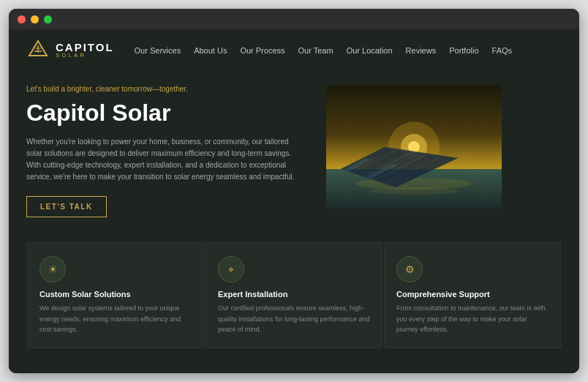 This screenshot has width=588, height=382. Describe the element at coordinates (165, 89) in the screenshot. I see `hero-tagline: Let's build a brighter, cleaner tomorrow…` at that location.